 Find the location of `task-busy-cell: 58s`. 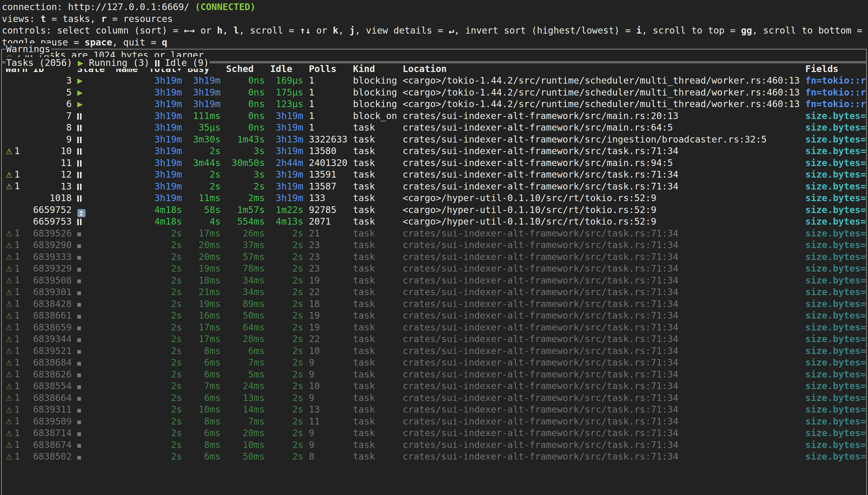

task-busy-cell: 58s is located at coordinates (204, 210).